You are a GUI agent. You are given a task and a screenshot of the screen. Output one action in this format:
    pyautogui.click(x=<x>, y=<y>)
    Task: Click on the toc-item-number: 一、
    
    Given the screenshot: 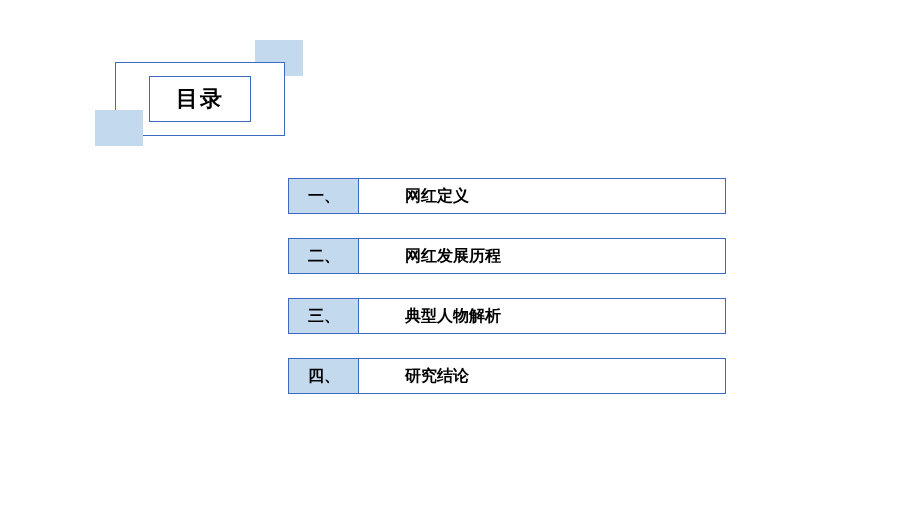 What is the action you would take?
    pyautogui.click(x=324, y=196)
    